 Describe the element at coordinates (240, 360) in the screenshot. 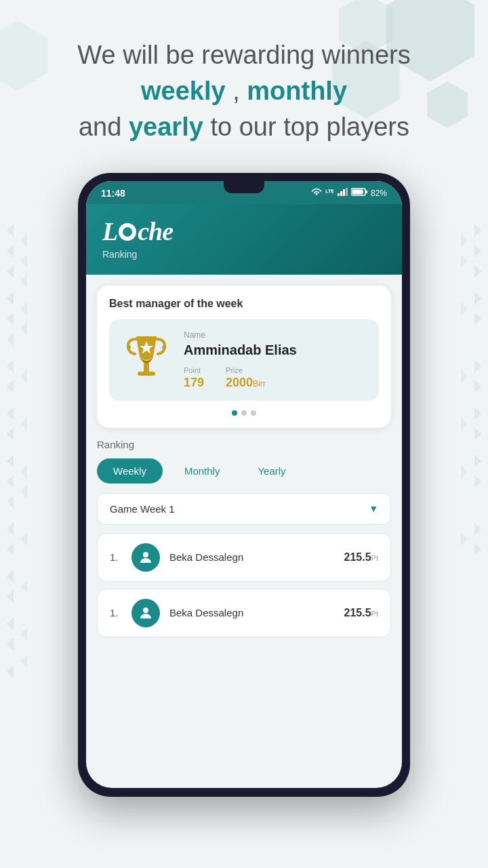

I see `winner-info: Name Amminadab Elias Point 179 Prize` at that location.